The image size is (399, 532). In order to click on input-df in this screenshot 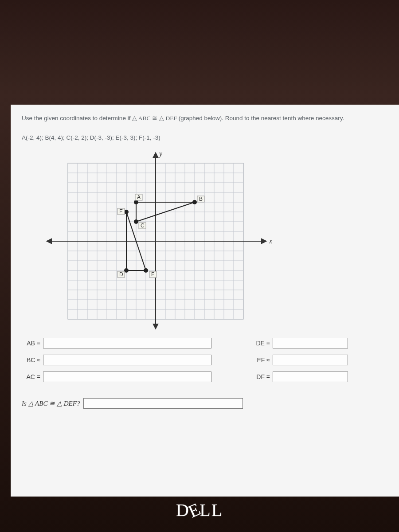, I will do `click(310, 377)`.